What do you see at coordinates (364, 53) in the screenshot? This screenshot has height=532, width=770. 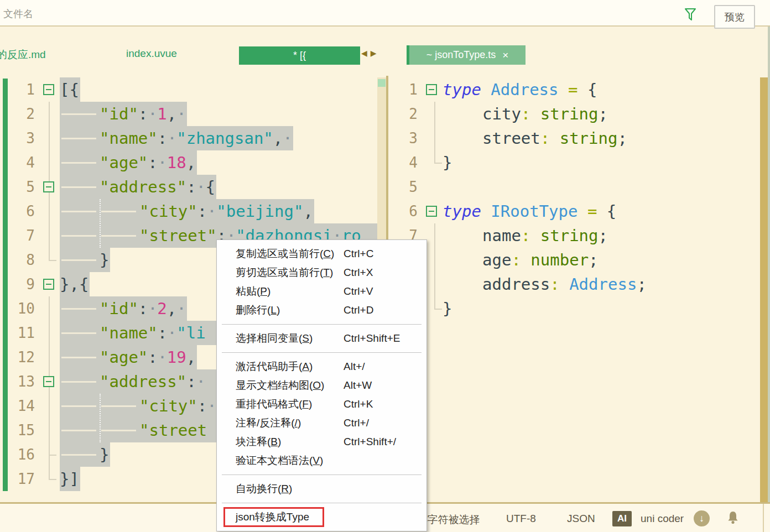 I see `tab-scroll-left-icon: ◀` at bounding box center [364, 53].